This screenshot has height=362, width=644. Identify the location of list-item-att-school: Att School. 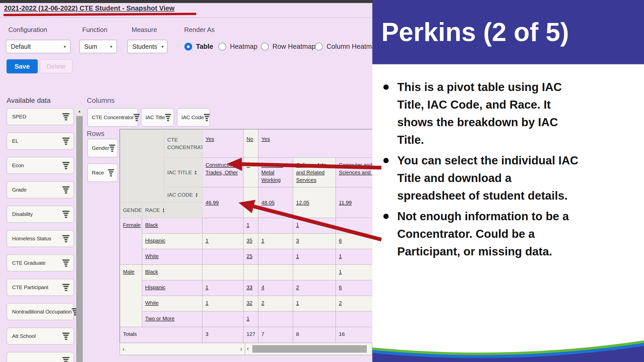
(40, 336).